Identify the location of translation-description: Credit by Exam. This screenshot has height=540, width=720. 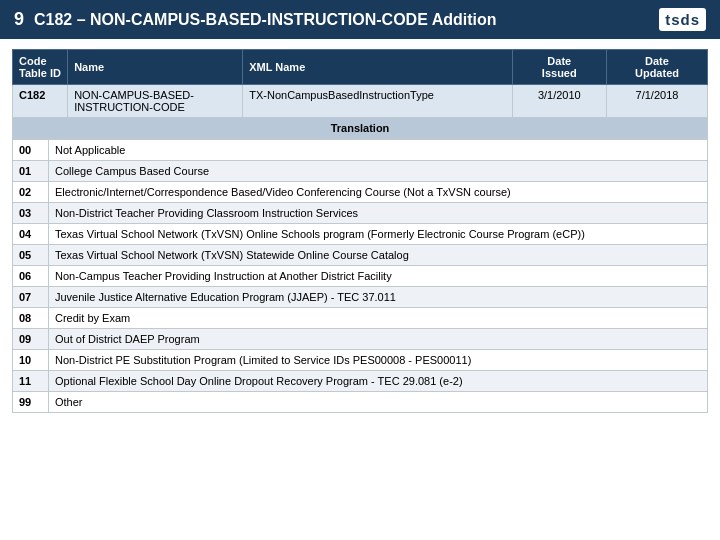
(378, 318).